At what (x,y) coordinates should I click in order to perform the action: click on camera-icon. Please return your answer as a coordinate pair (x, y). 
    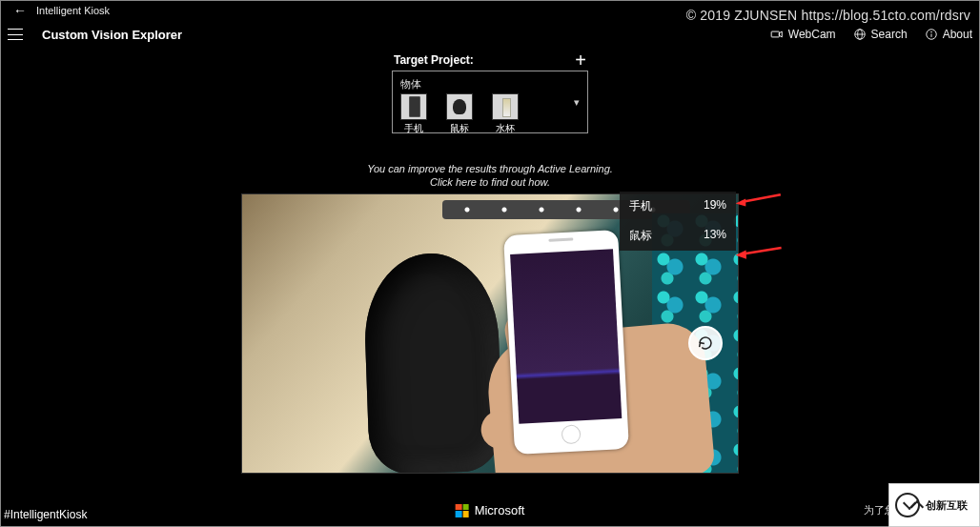
    Looking at the image, I should click on (777, 34).